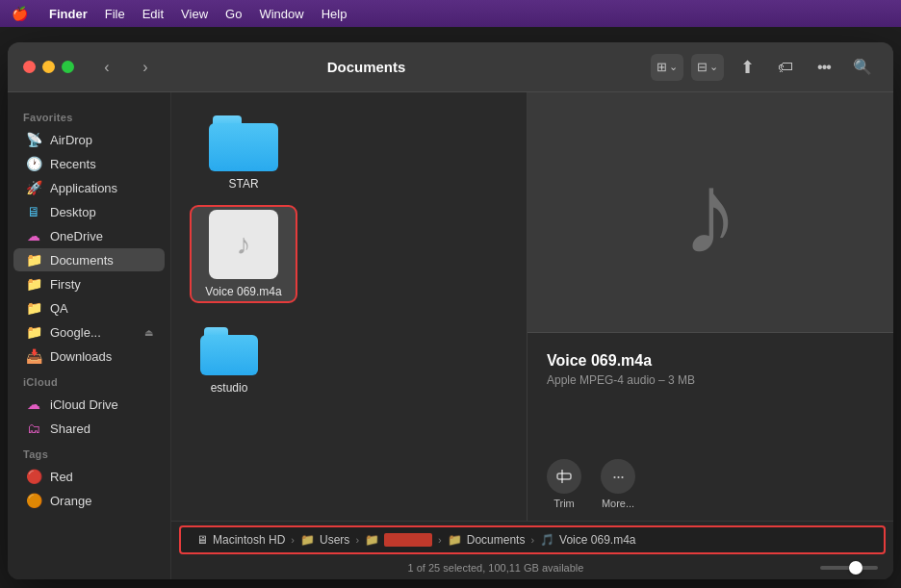 This screenshot has width=901, height=588. Describe the element at coordinates (89, 428) in the screenshot. I see `sidebar-item-shared: 🗂 Shared` at that location.